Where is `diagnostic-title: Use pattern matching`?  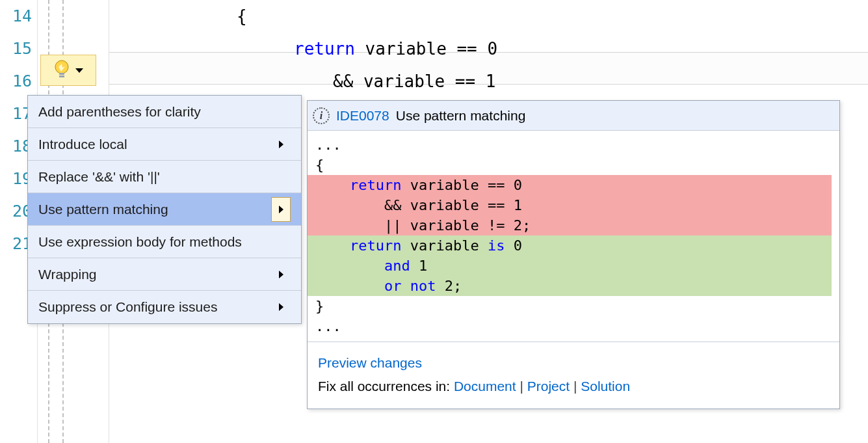 diagnostic-title: Use pattern matching is located at coordinates (461, 116).